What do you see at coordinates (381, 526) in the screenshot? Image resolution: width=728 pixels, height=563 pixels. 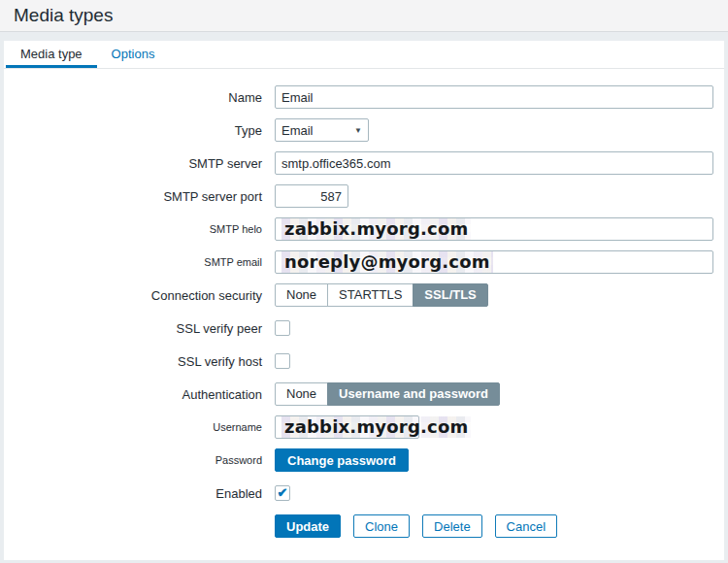 I see `clone-button: Clone` at bounding box center [381, 526].